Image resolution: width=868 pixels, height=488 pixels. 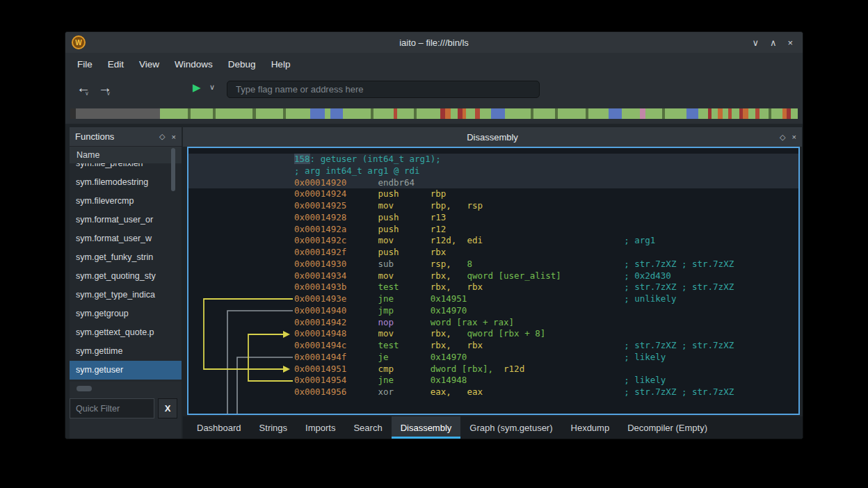 What do you see at coordinates (494, 311) in the screenshot?
I see `disassembly-line: 0x00014940 jmp 0x14970` at bounding box center [494, 311].